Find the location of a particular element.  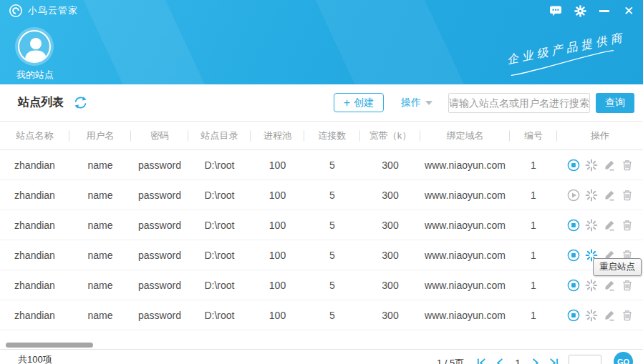

page-title: 站点列表 is located at coordinates (41, 103).